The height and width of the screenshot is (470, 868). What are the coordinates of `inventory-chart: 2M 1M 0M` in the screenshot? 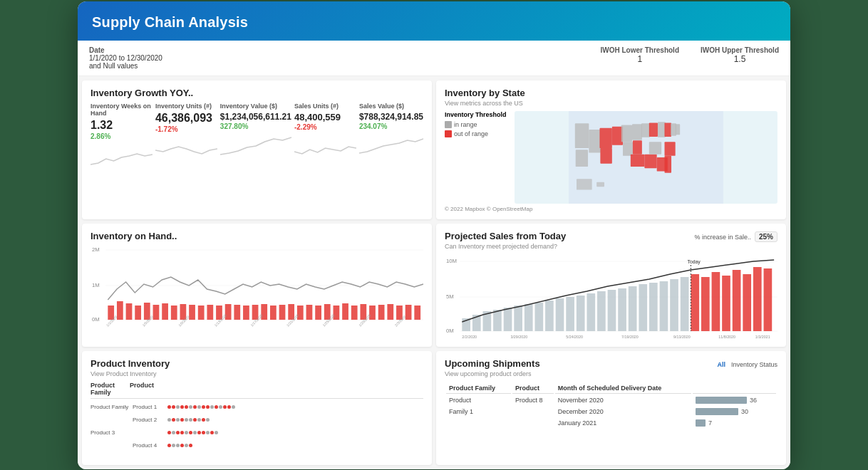 It's located at (257, 286).